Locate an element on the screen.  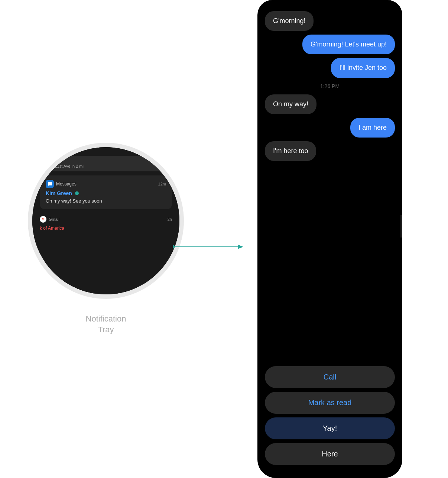
watch-gmail-app: Gmail is located at coordinates (54, 219).